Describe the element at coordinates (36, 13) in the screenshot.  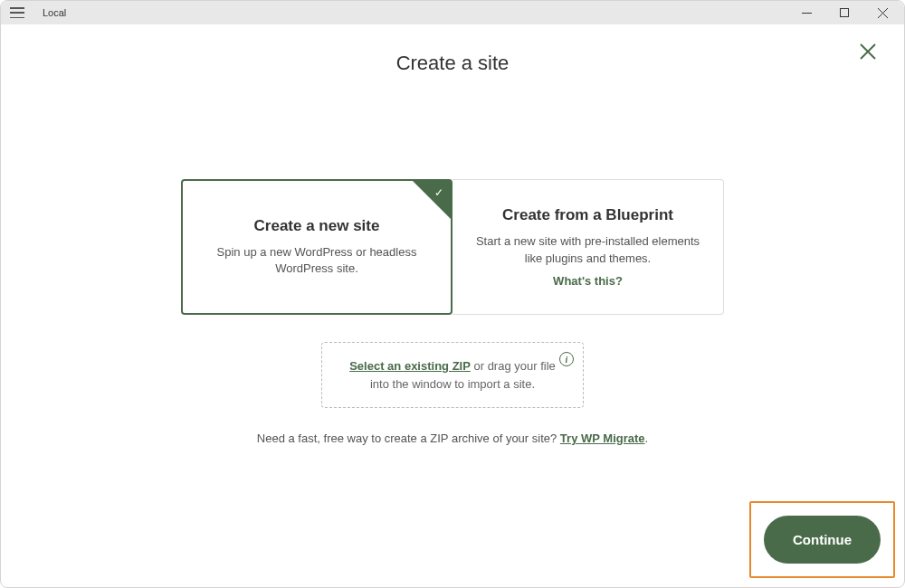
I see `titlebar-left: Local` at that location.